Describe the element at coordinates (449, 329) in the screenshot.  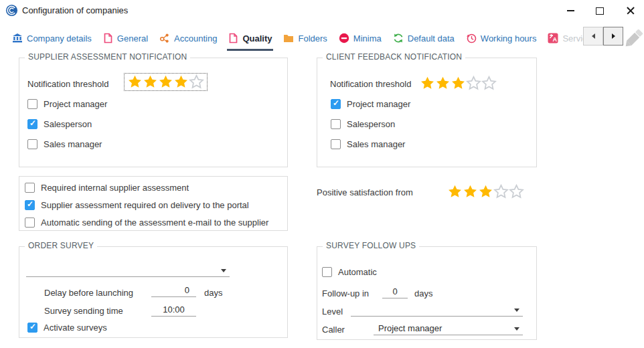
I see `caller-dropdown: Project manager` at that location.